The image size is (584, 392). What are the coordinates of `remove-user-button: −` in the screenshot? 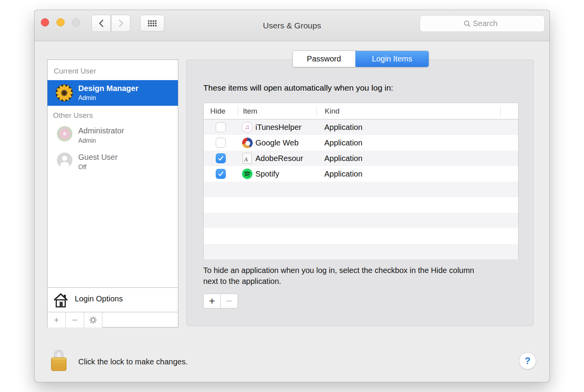 It's located at (75, 320).